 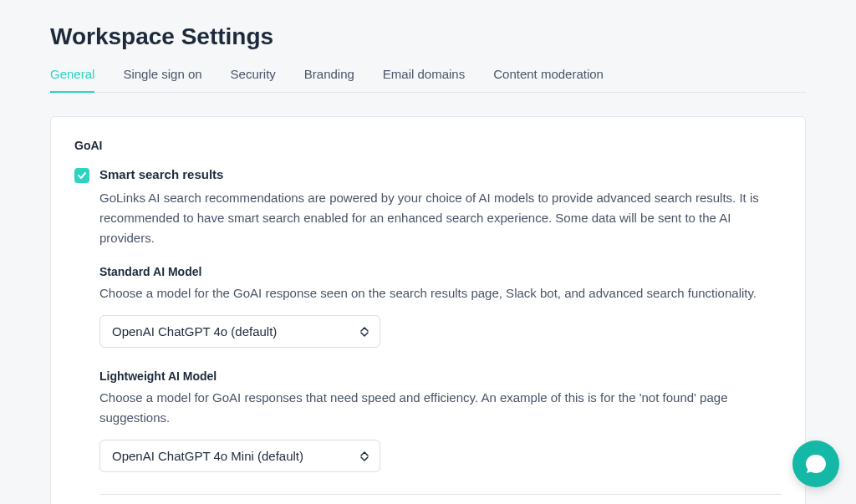 What do you see at coordinates (548, 80) in the screenshot?
I see `tab-content-moderation: Content moderation` at bounding box center [548, 80].